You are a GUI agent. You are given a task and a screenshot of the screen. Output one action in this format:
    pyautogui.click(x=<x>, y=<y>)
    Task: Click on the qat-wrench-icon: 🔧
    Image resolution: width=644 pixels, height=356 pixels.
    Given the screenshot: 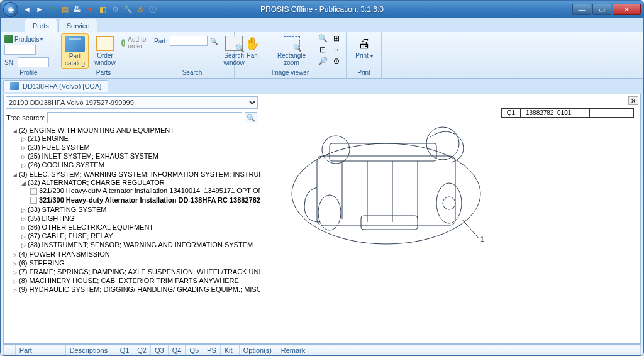 What is the action you would take?
    pyautogui.click(x=128, y=9)
    